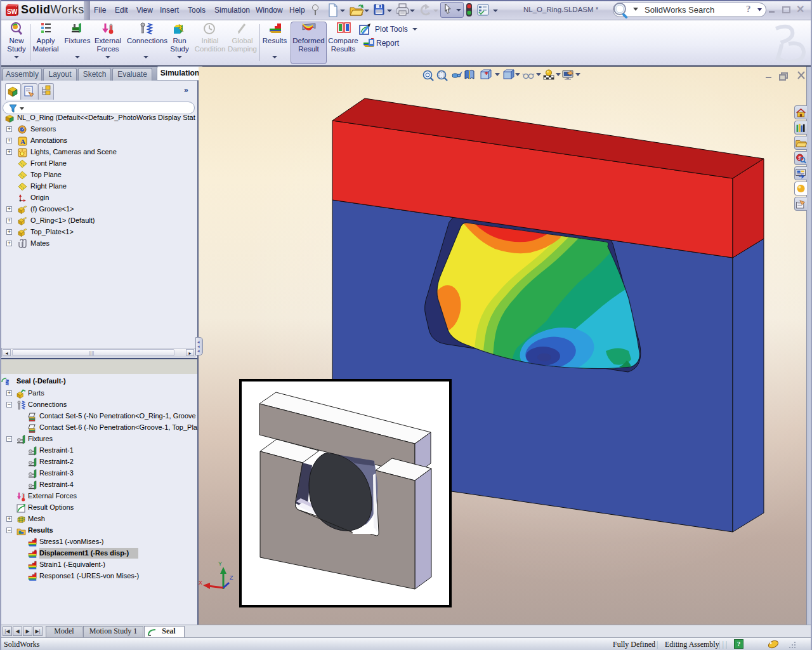 This screenshot has height=650, width=812. I want to click on svg-text: u, so click(36, 552).